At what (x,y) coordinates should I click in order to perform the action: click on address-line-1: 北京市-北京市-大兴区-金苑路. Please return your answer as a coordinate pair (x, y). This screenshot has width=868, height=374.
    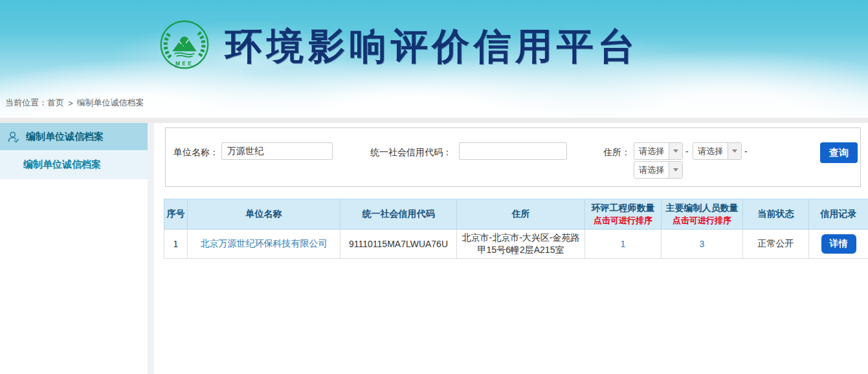
    Looking at the image, I should click on (520, 238).